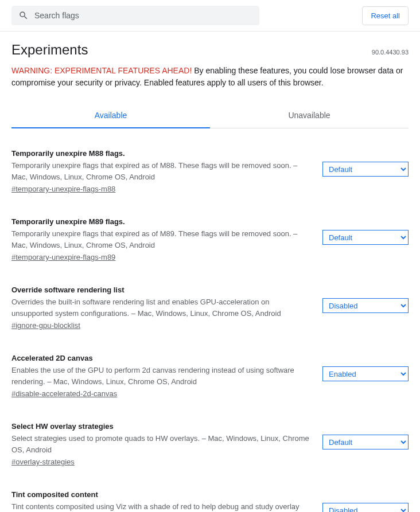 The image size is (420, 512). I want to click on flag-hash-link: #temporary-unexpire-flags-m88, so click(63, 189).